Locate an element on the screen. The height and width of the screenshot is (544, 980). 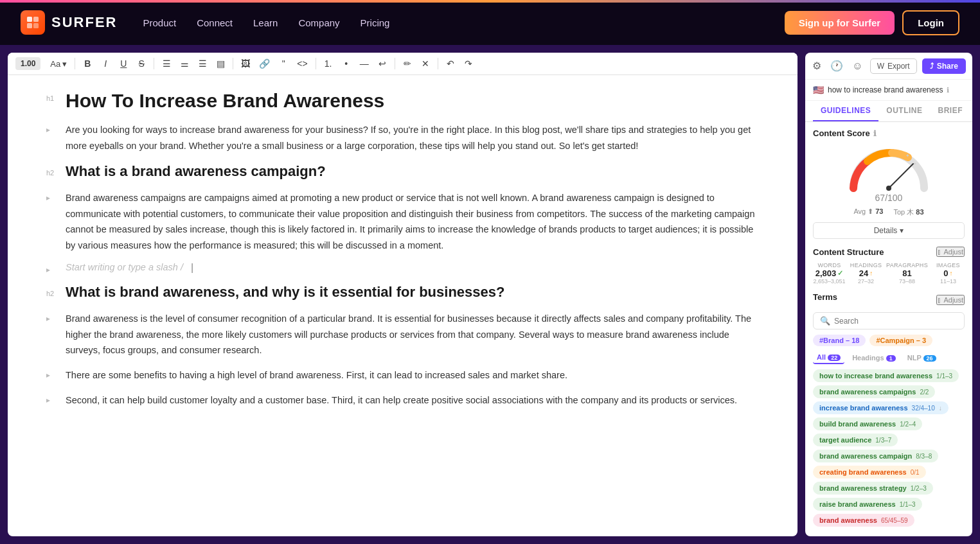
placeholder-block: ▸ Start writing or type a slash / | is located at coordinates (402, 268).